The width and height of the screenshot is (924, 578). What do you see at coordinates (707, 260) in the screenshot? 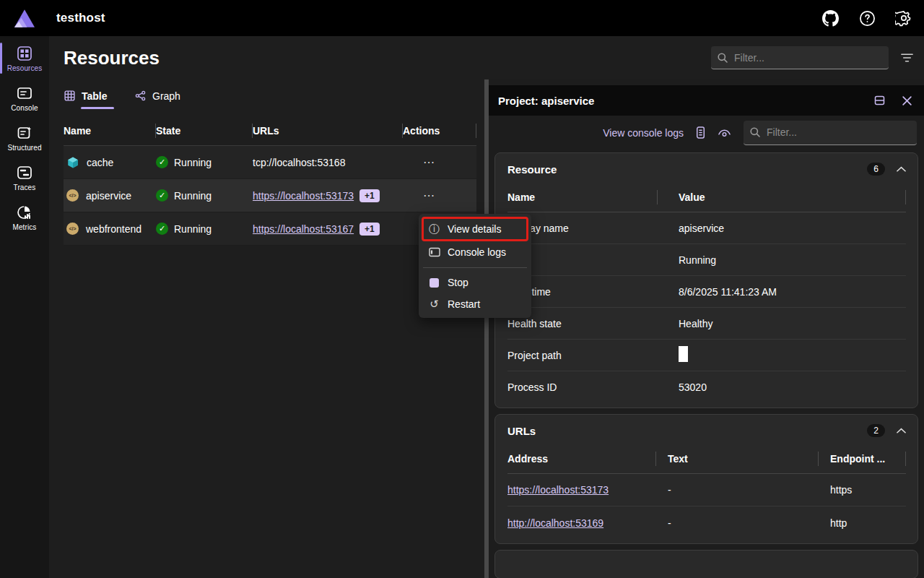
I see `property-row: StateRunning` at bounding box center [707, 260].